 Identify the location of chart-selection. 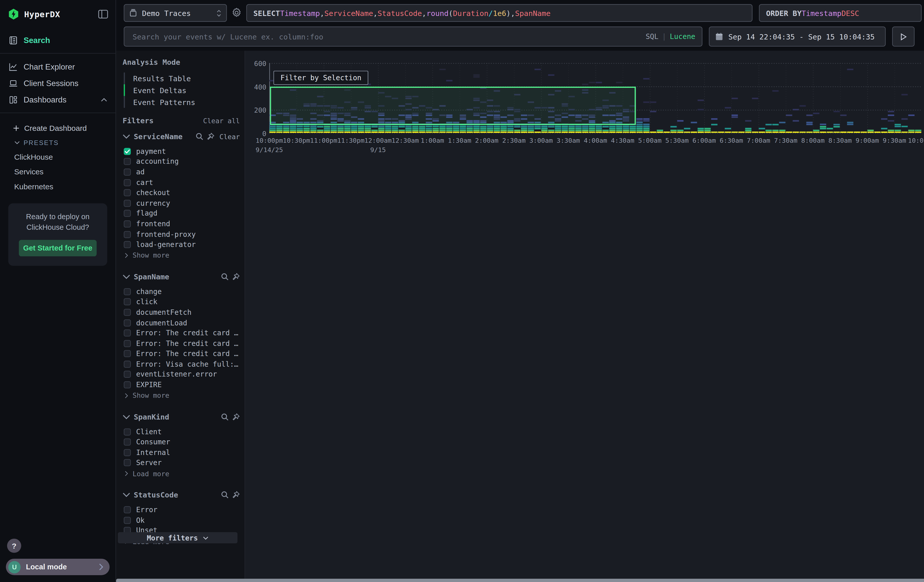
(453, 106).